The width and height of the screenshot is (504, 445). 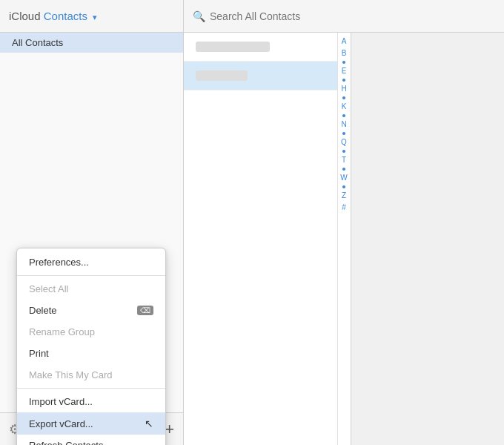 What do you see at coordinates (353, 16) in the screenshot?
I see `search-input` at bounding box center [353, 16].